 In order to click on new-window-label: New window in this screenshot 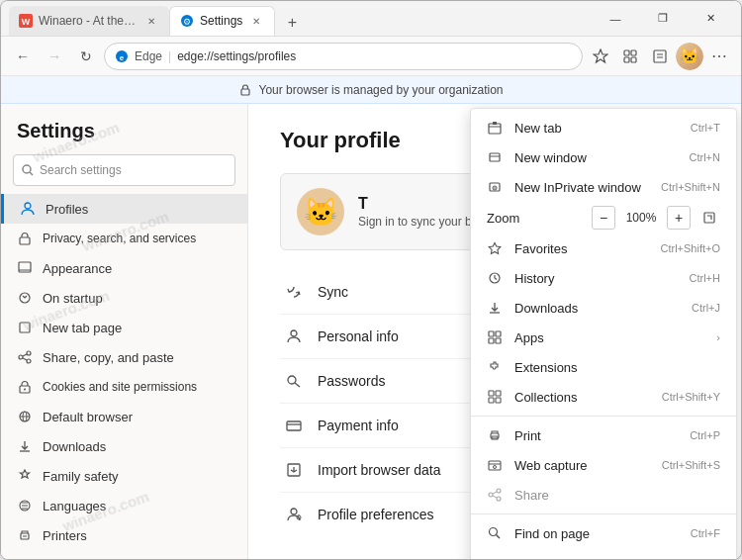, I will do `click(596, 158)`.